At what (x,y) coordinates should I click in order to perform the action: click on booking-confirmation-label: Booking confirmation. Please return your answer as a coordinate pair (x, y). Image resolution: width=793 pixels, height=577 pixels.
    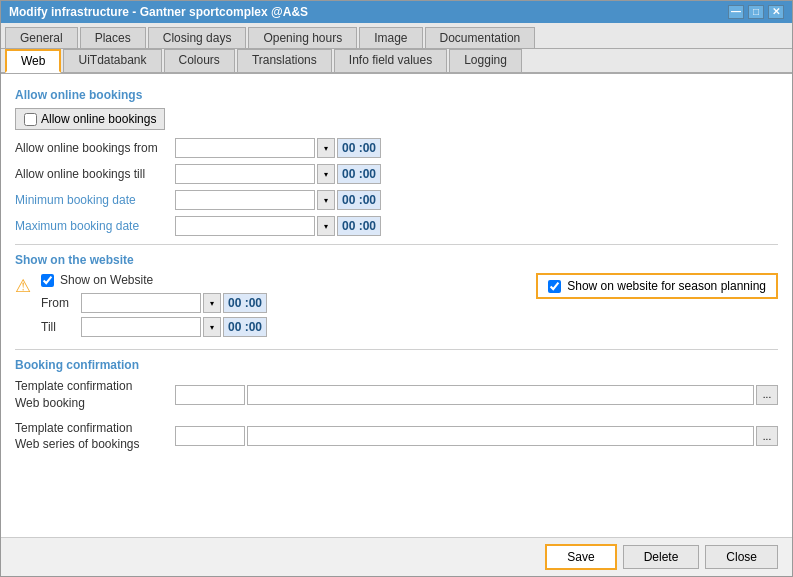
    Looking at the image, I should click on (396, 365).